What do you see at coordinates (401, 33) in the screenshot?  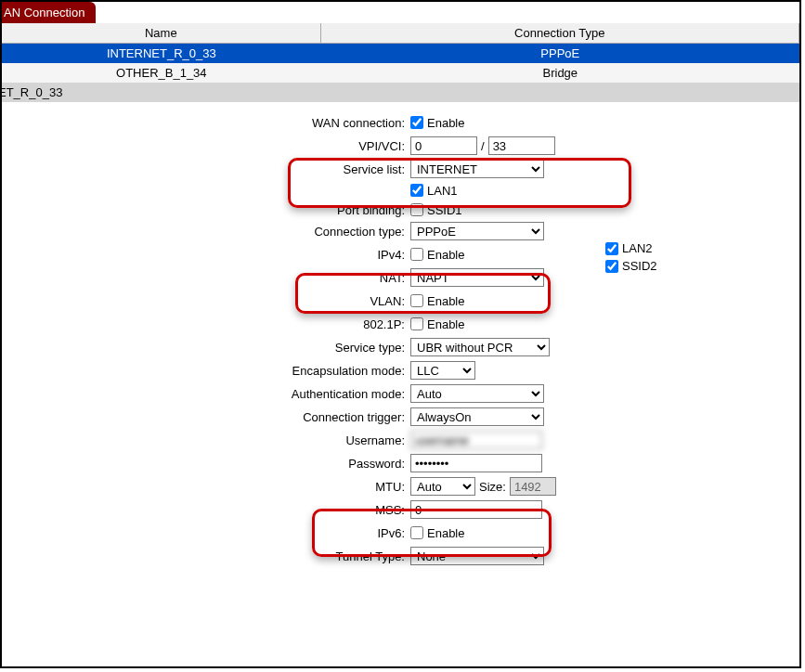 I see `table-header: Name Connection Type` at bounding box center [401, 33].